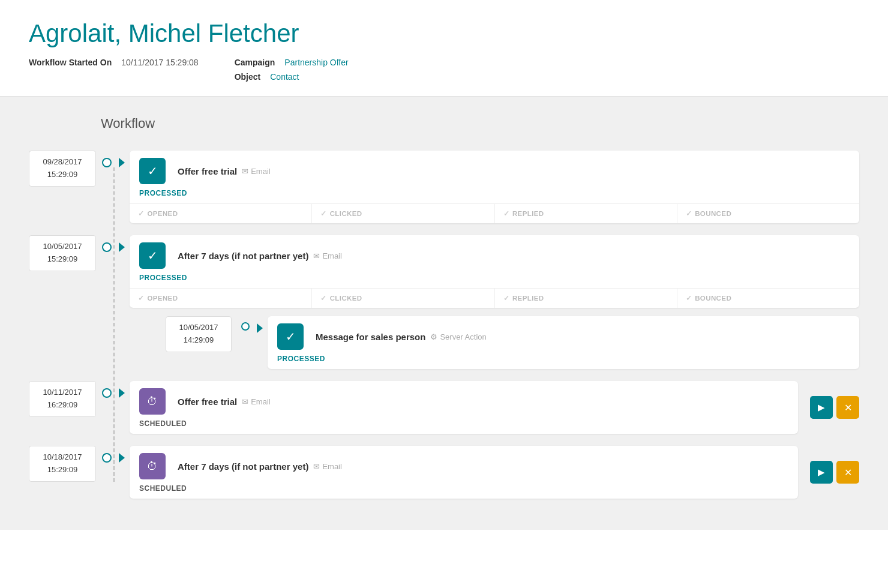 This screenshot has height=588, width=888. What do you see at coordinates (160, 62) in the screenshot?
I see `workflow-started-value: 10/11/2017 15:29:08` at bounding box center [160, 62].